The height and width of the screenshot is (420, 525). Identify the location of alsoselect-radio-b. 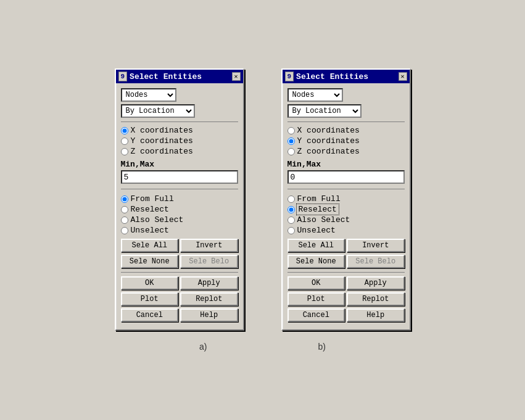
(291, 220).